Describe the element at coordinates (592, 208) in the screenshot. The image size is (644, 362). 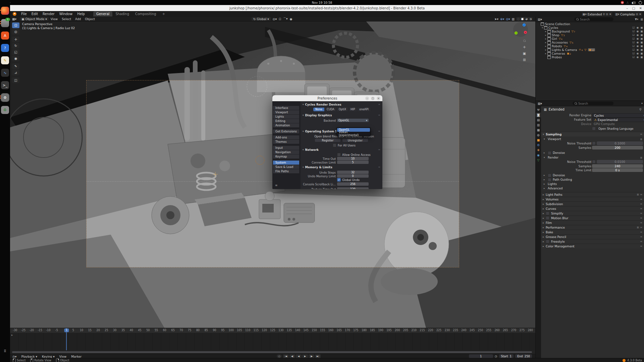
I see `panel-curves: ▸Curves≡` at that location.